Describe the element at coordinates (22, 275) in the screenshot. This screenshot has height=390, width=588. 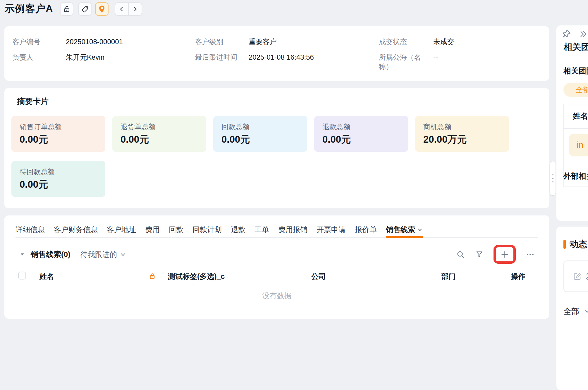
I see `select-all-checkbox` at that location.